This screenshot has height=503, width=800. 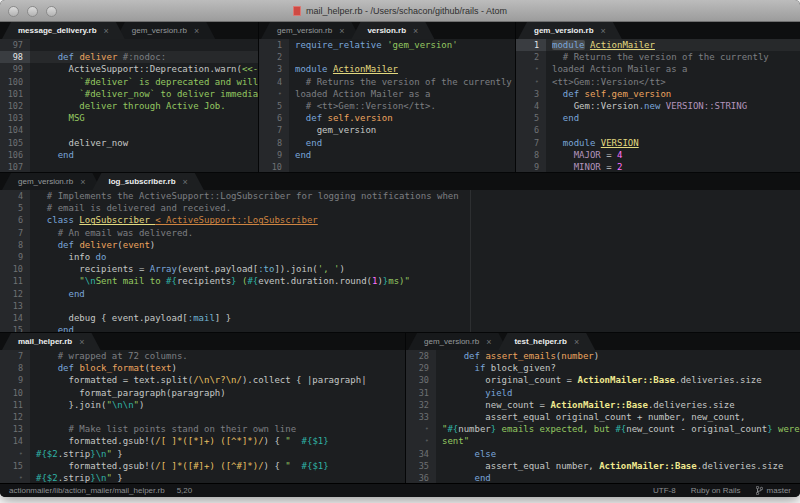 I want to click on code-line: 5 end, so click(x=658, y=118).